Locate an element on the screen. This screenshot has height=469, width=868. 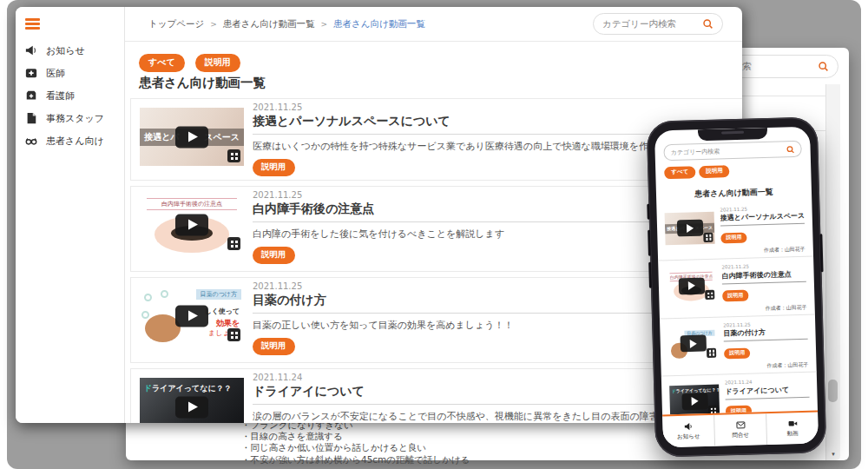
note-line: ・同じ高さか低い位置から話しかけると良い is located at coordinates (356, 448).